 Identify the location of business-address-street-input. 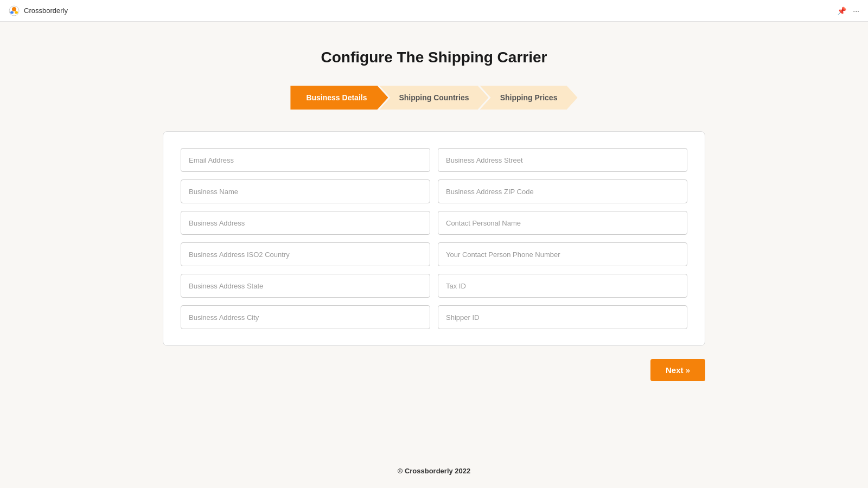
(563, 160).